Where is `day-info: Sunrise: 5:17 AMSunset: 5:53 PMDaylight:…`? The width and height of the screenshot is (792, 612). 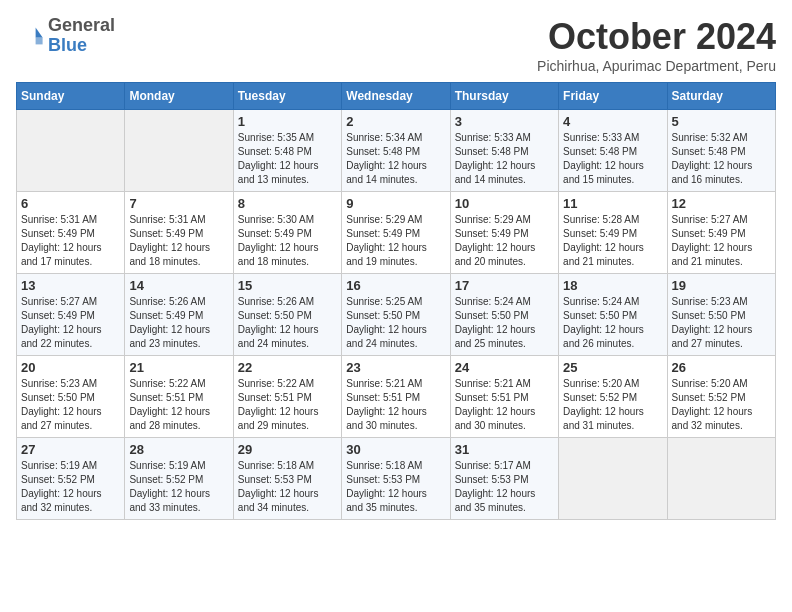
day-info: Sunrise: 5:17 AMSunset: 5:53 PMDaylight:… is located at coordinates (496, 486).